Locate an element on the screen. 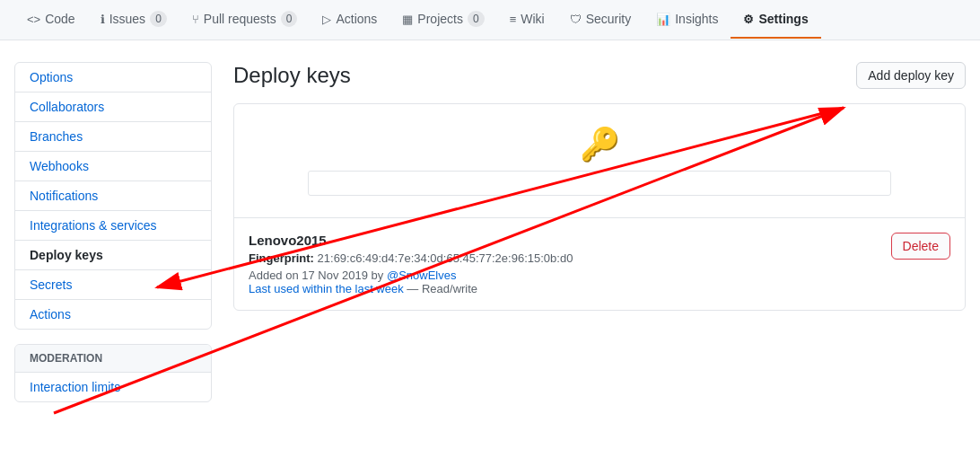  projects-count: 0 is located at coordinates (476, 19).